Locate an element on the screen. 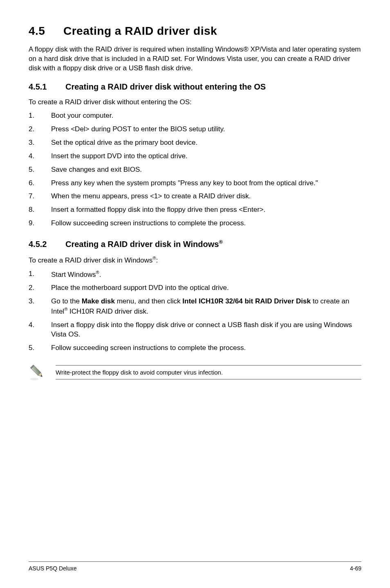 The image size is (390, 588). section-title: Creating a RAID driver disk is located at coordinates (140, 31).